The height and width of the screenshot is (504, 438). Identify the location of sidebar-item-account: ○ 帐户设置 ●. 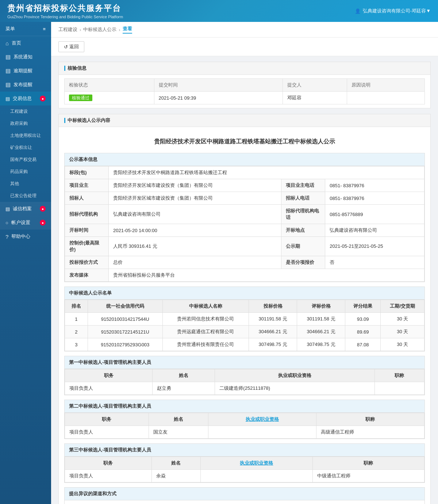
(26, 223).